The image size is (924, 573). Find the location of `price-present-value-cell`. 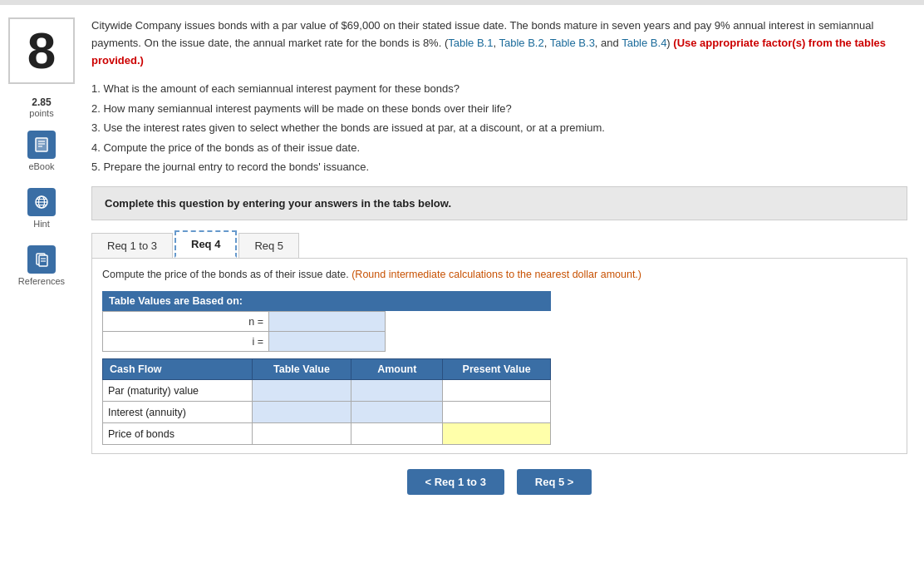

price-present-value-cell is located at coordinates (497, 434).